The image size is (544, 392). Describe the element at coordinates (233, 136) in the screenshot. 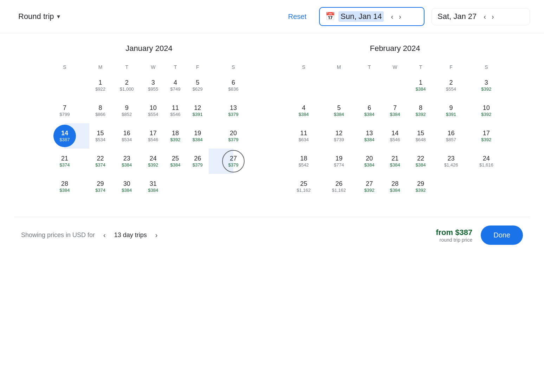

I see `day-cell: 20 $379` at that location.